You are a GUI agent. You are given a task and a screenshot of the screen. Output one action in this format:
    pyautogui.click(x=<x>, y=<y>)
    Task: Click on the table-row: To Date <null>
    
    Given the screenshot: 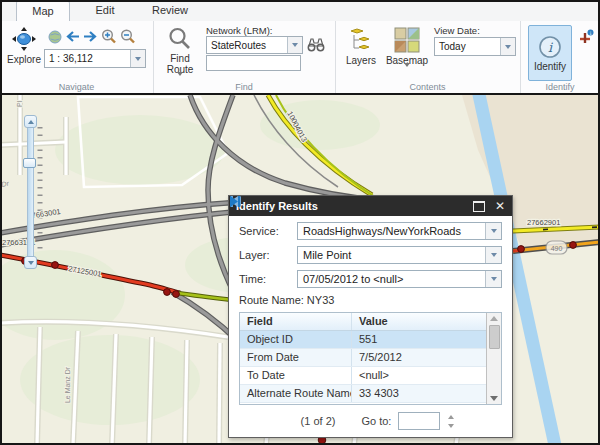 What is the action you would take?
    pyautogui.click(x=363, y=376)
    